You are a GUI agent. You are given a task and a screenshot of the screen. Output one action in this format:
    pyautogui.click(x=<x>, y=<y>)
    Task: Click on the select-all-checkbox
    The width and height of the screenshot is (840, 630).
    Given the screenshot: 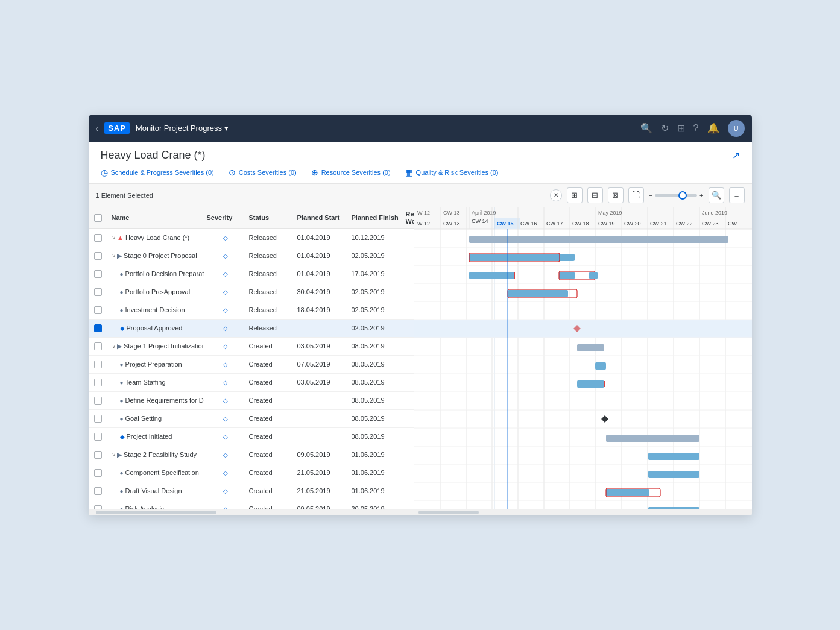 What is the action you would take?
    pyautogui.click(x=98, y=218)
    